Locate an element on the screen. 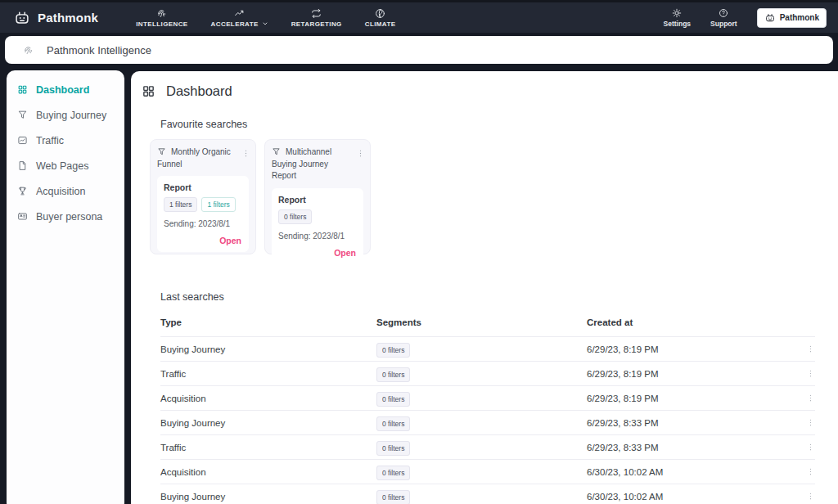 This screenshot has width=838, height=504. sidebar-item-label: Dashboard is located at coordinates (62, 90).